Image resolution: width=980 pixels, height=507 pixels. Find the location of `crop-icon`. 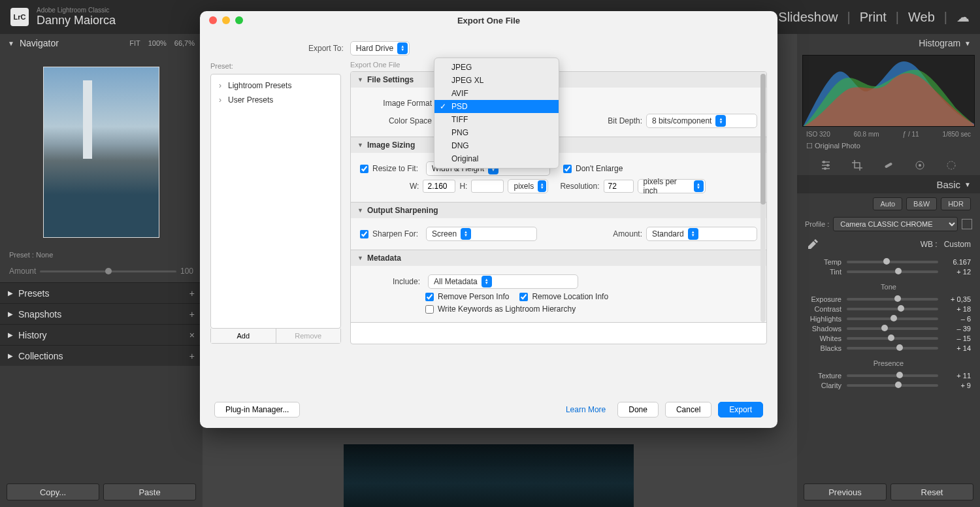

crop-icon is located at coordinates (857, 165).